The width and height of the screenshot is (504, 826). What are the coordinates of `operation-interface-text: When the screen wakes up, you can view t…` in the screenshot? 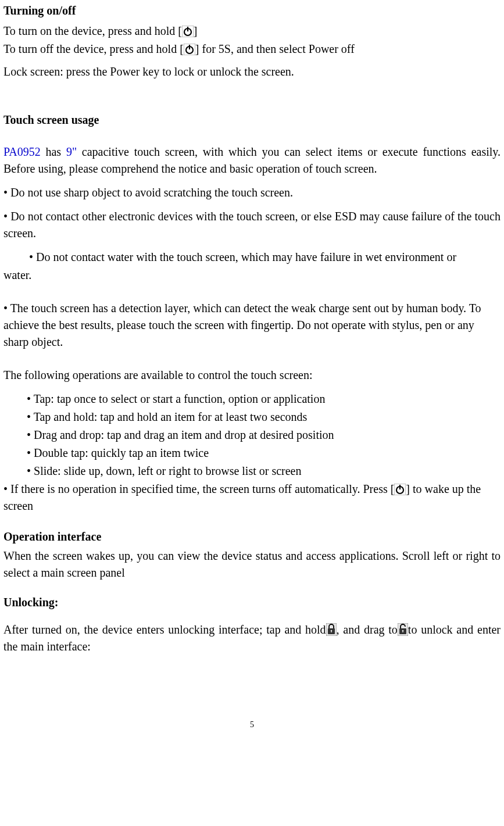 It's located at (252, 564).